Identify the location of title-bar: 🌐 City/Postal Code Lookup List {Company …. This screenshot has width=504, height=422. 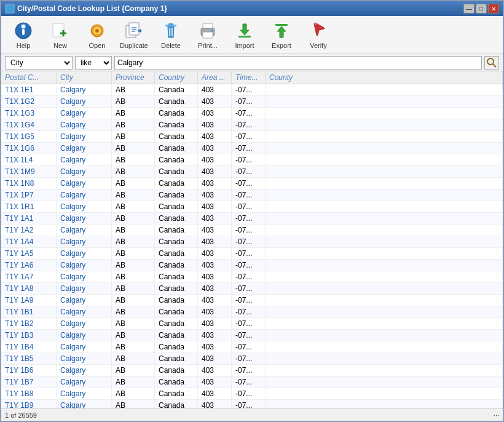
(252, 9).